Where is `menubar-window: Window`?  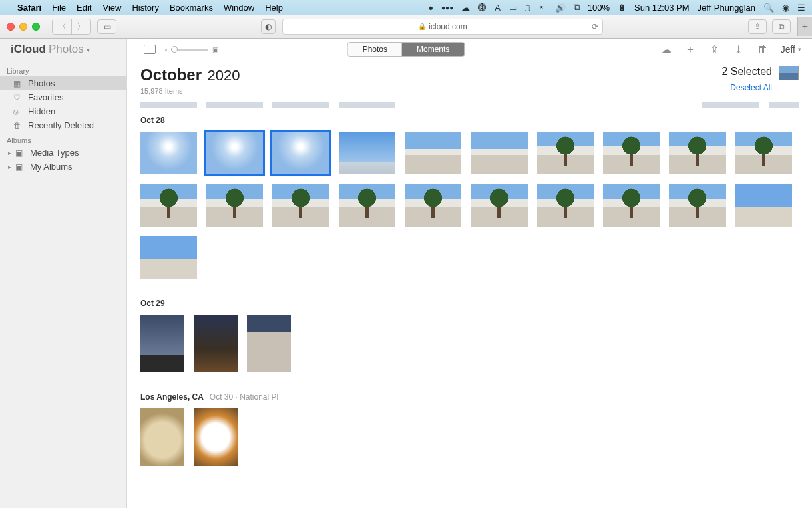
menubar-window: Window is located at coordinates (239, 8).